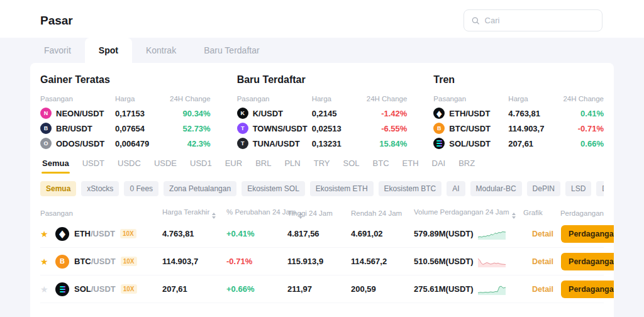 Image resolution: width=644 pixels, height=317 pixels. I want to click on tab-spot: Spot, so click(108, 50).